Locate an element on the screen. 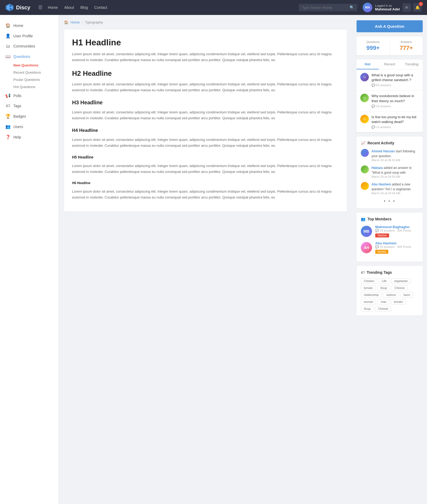 This screenshot has height=504, width=427. ask-question-button: Ask A Question is located at coordinates (390, 26).